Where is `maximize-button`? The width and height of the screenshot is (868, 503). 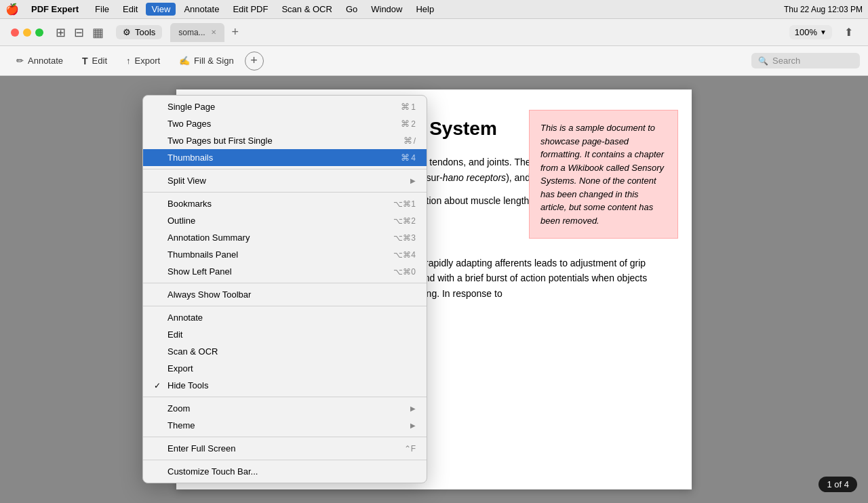 maximize-button is located at coordinates (39, 33).